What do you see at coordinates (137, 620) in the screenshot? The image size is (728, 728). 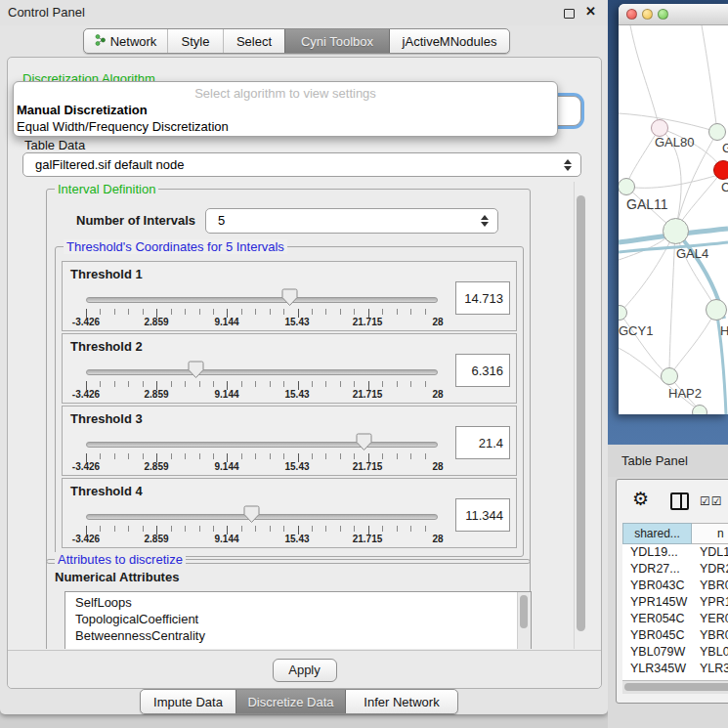 I see `list-item: TopologicalCoefficient` at bounding box center [137, 620].